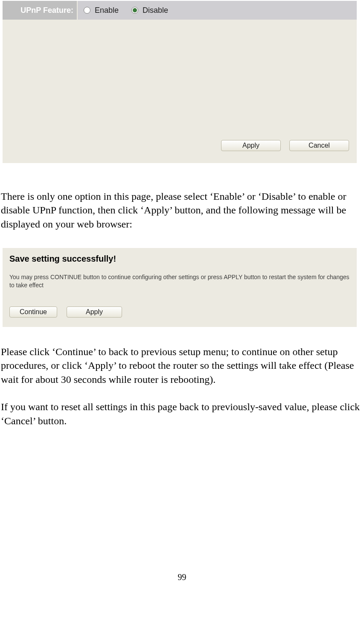  What do you see at coordinates (150, 10) in the screenshot?
I see `radio-disable: Disable` at bounding box center [150, 10].